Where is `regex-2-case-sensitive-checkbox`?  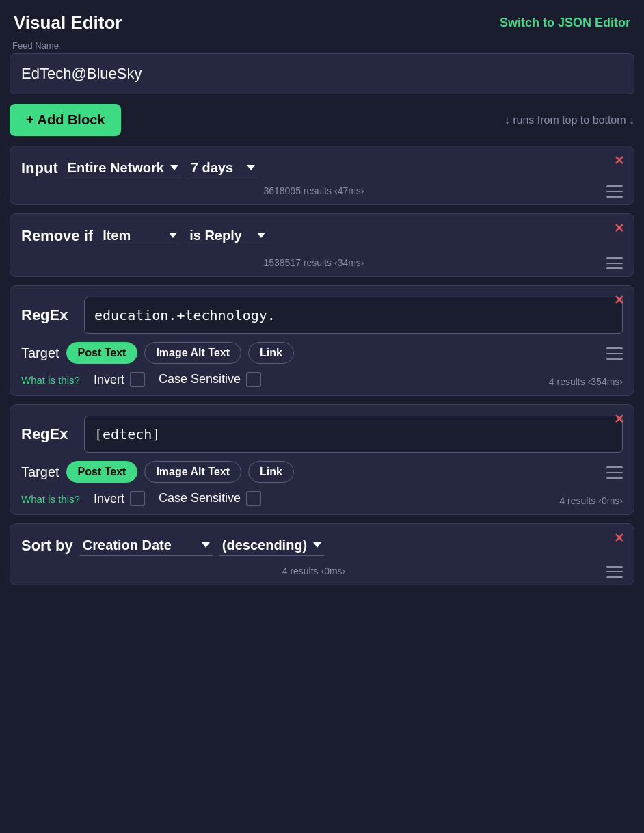 regex-2-case-sensitive-checkbox is located at coordinates (254, 499).